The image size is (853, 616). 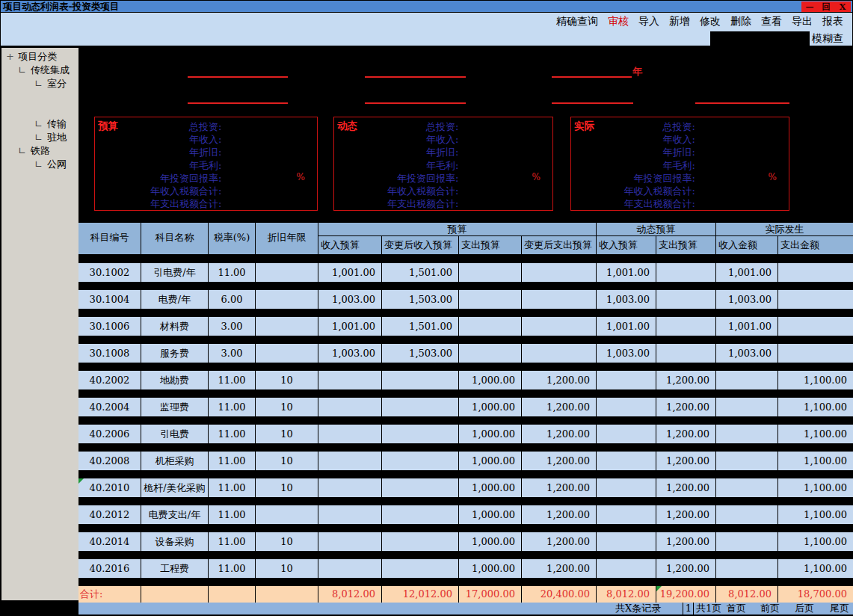 What do you see at coordinates (770, 609) in the screenshot?
I see `prev-page-button: 前页` at bounding box center [770, 609].